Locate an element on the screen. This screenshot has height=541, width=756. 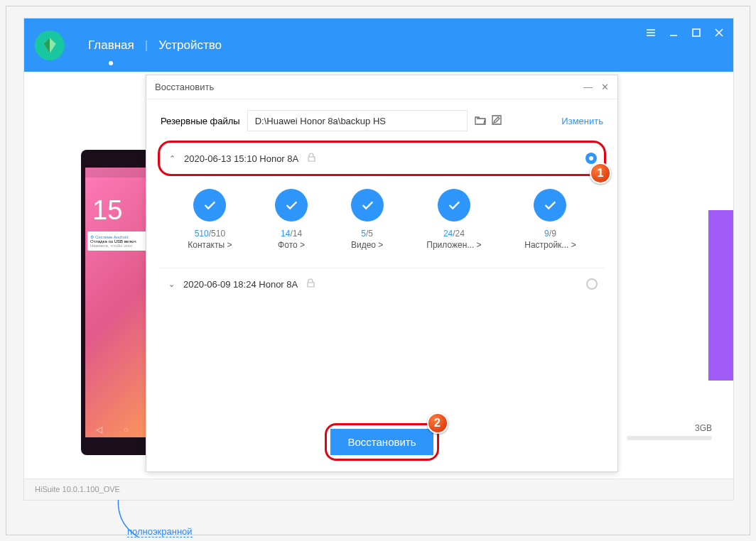
backup-label: 2020-06-13 15:10 Honor 8A is located at coordinates (385, 158).